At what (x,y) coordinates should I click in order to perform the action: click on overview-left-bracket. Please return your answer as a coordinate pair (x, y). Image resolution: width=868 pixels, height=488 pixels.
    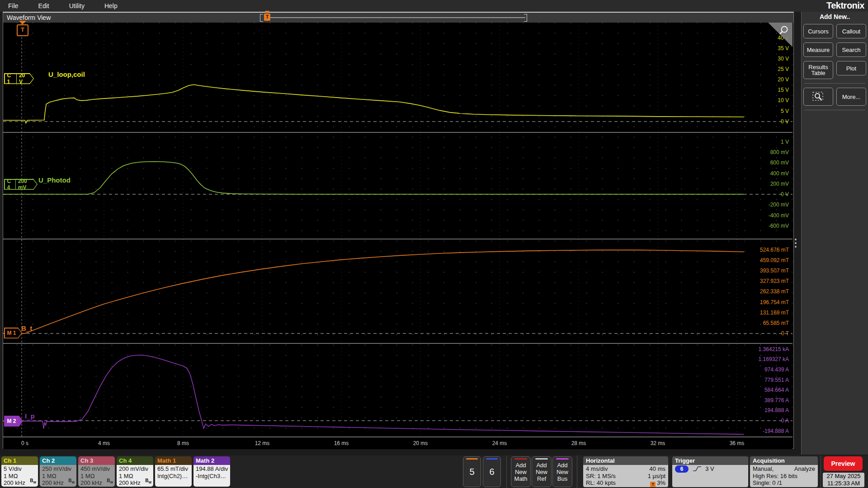
    Looking at the image, I should click on (261, 18).